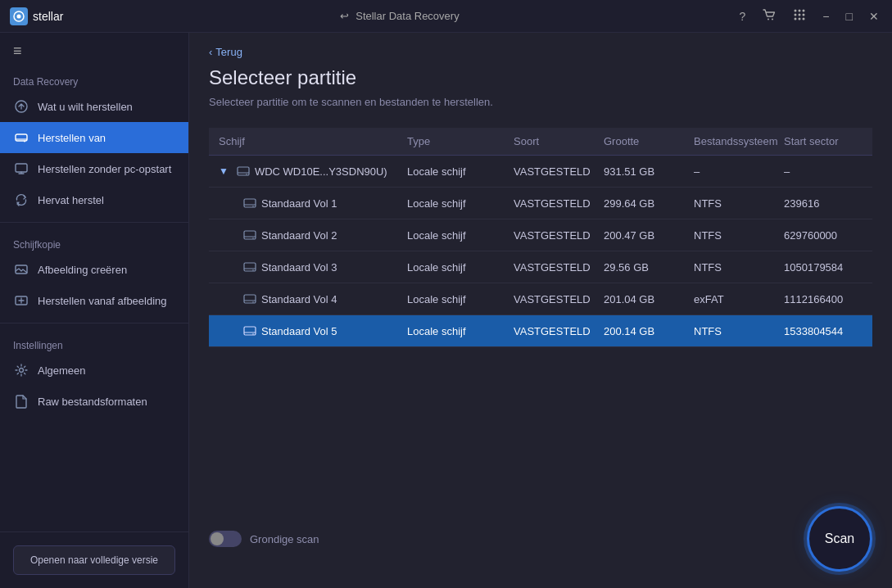 The width and height of the screenshot is (892, 588). Describe the element at coordinates (211, 52) in the screenshot. I see `back-chevron-icon: ‹` at that location.